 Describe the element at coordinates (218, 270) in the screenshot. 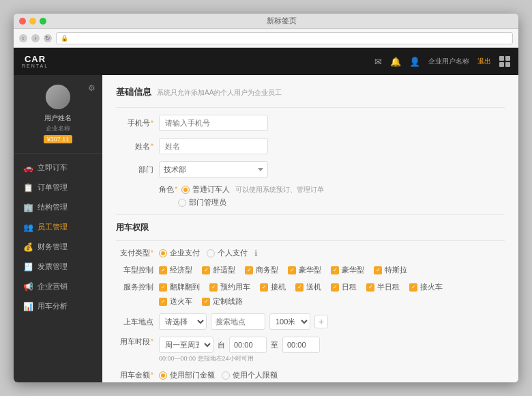

I see `car-type-comfort: 舒适型` at that location.